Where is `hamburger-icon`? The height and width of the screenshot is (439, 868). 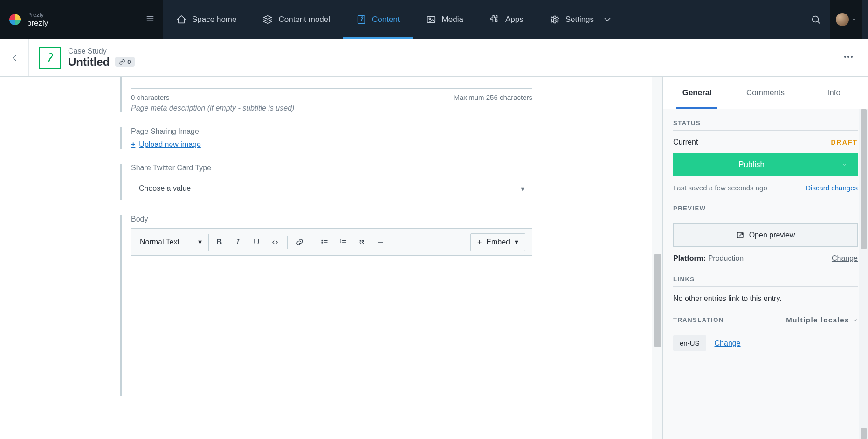 hamburger-icon is located at coordinates (150, 20).